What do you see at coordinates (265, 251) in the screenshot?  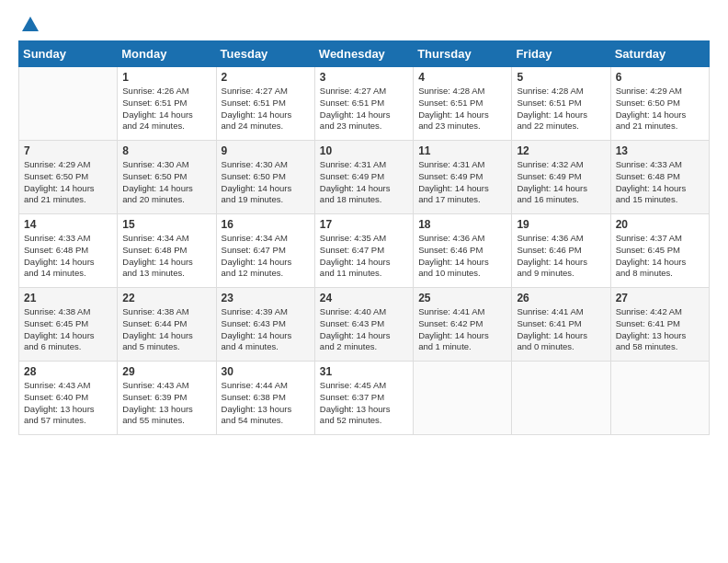 I see `calendar-cell: 16Sunrise: 4:34 AMSunset: 6:47 PMDayligh…` at bounding box center [265, 251].